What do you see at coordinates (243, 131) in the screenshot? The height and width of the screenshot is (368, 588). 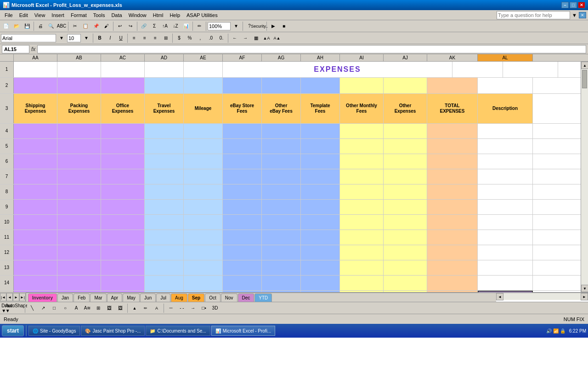 I see `cell-af4` at bounding box center [243, 131].